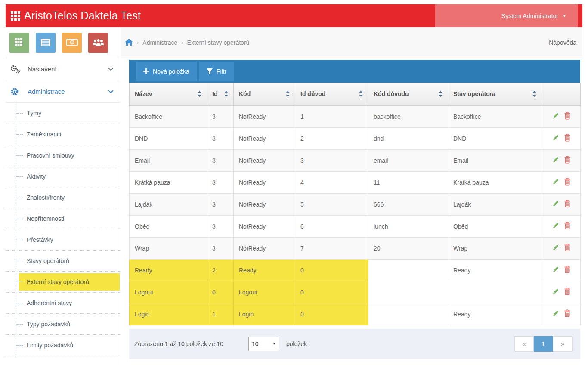 The image size is (588, 365). I want to click on money-icon, so click(72, 42).